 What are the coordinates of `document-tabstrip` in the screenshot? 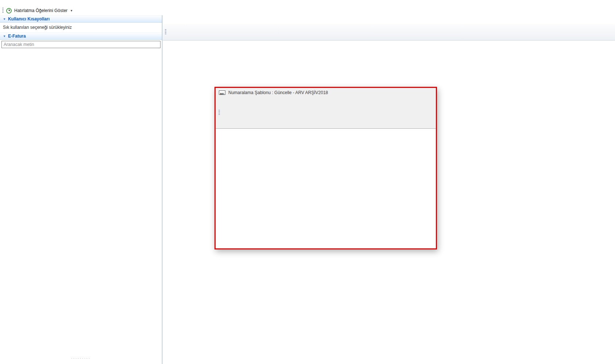 It's located at (389, 20).